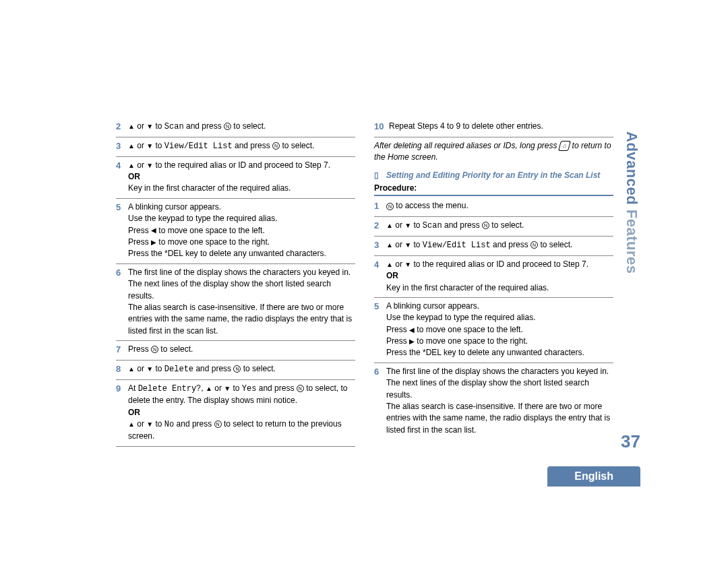 The width and height of the screenshot is (728, 562). What do you see at coordinates (122, 350) in the screenshot?
I see `step-number: 7` at bounding box center [122, 350].